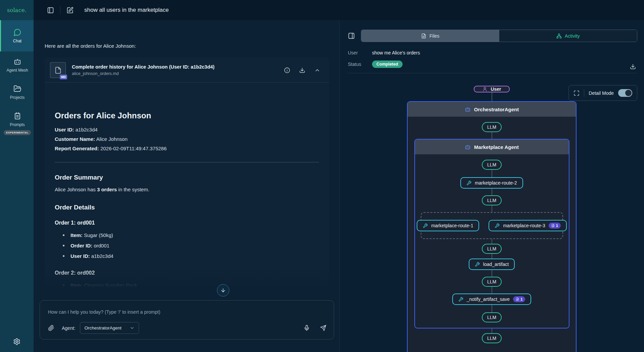 Image resolution: width=644 pixels, height=352 pixels. What do you see at coordinates (187, 116) in the screenshot?
I see `doc-title: Orders for Alice Johnson` at bounding box center [187, 116].